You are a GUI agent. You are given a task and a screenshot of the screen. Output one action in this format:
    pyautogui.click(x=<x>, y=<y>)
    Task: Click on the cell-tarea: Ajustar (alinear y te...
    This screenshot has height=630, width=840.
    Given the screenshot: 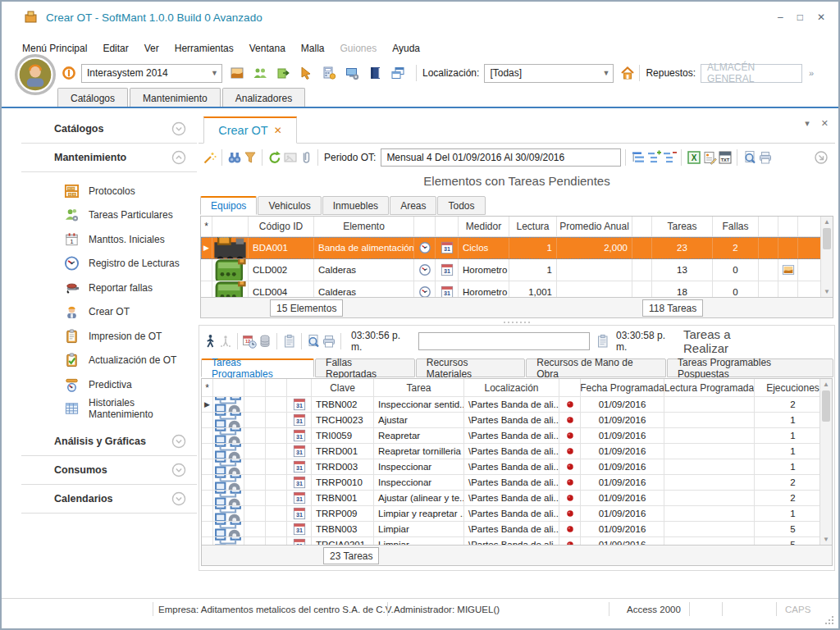 What is the action you would take?
    pyautogui.click(x=419, y=499)
    